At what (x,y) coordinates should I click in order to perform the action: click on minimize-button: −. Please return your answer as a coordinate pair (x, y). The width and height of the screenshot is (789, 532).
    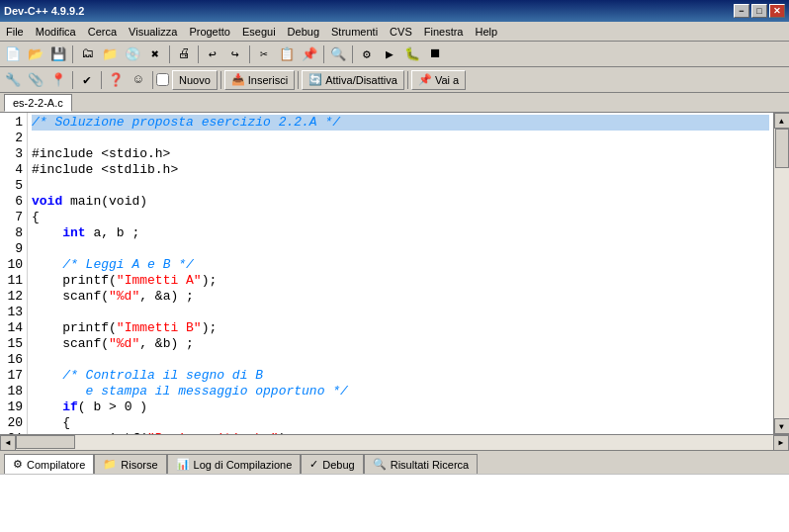
    Looking at the image, I should click on (742, 11).